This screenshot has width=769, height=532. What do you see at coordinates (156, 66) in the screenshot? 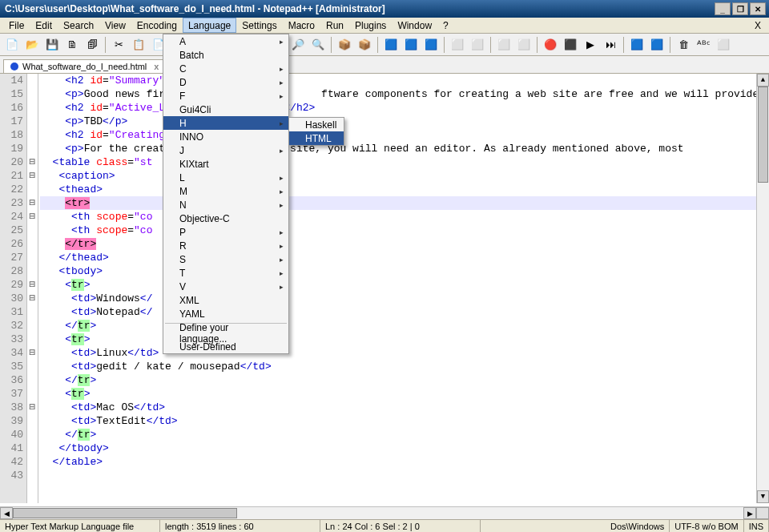
I see `tab-close-icon: x` at bounding box center [156, 66].